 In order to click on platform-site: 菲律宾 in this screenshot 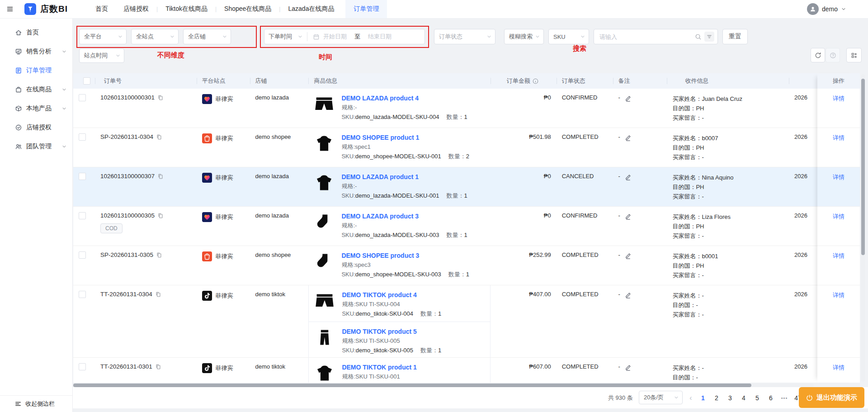, I will do `click(224, 256)`.